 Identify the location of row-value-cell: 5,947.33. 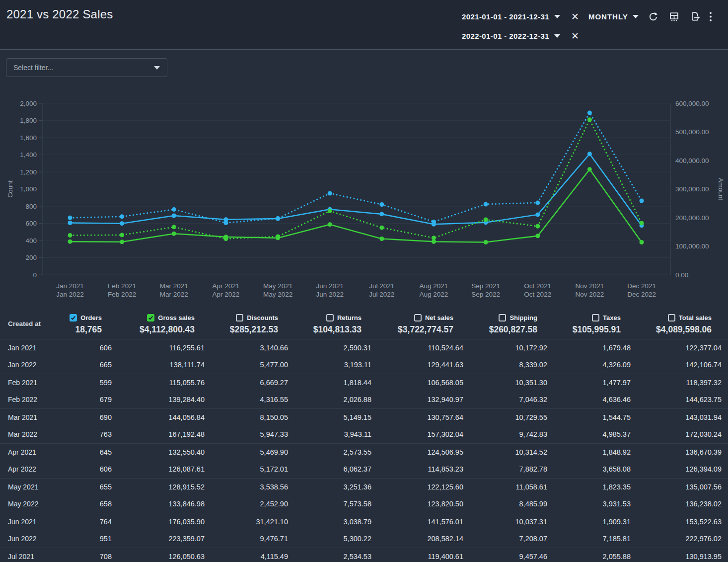
(246, 434).